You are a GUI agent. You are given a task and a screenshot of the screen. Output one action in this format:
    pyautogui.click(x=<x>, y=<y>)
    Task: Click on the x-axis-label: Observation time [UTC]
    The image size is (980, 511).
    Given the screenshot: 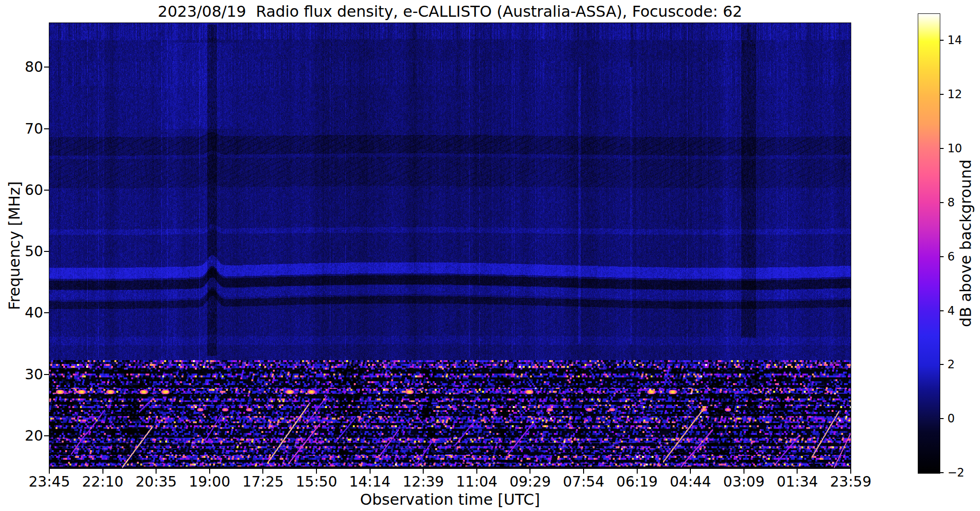 What is the action you would take?
    pyautogui.click(x=450, y=500)
    